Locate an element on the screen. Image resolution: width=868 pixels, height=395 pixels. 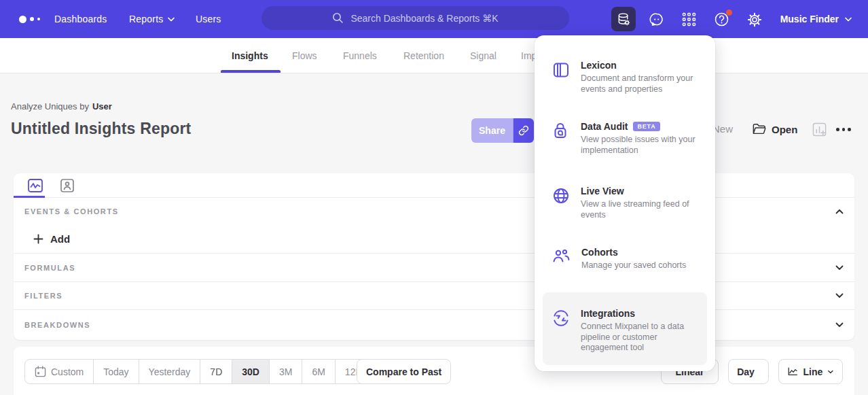
integrations-icon is located at coordinates (561, 330).